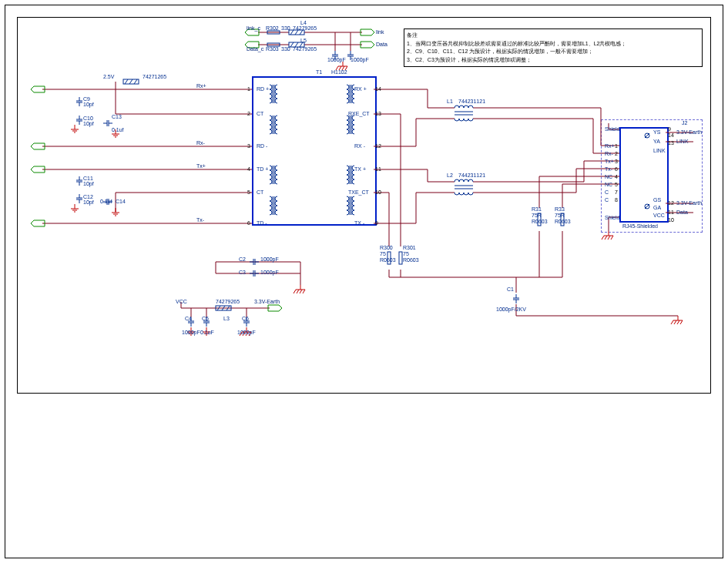  I want to click on t1-rxct: RXE_CT, so click(359, 114).